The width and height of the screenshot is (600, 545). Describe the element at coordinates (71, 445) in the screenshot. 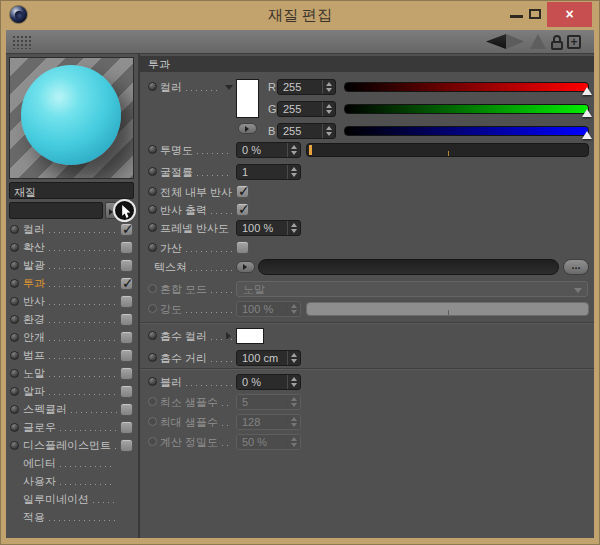

I see `sidebar-item-displacement: 디스플레이스먼트` at that location.